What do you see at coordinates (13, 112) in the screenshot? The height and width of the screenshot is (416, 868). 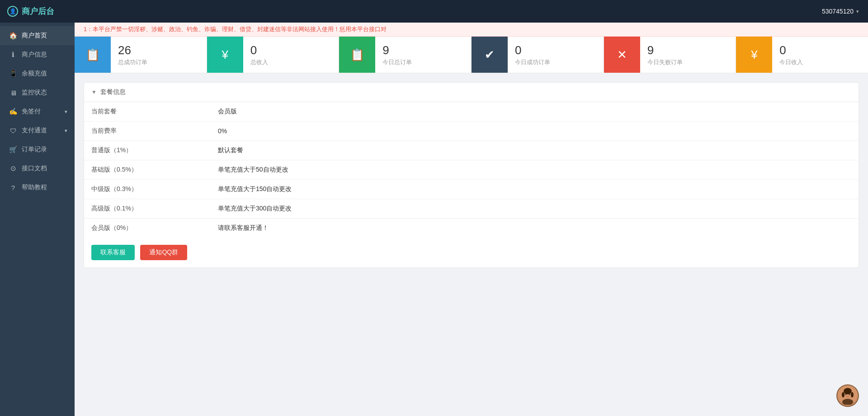 I see `nav-icon-4: ✍` at bounding box center [13, 112].